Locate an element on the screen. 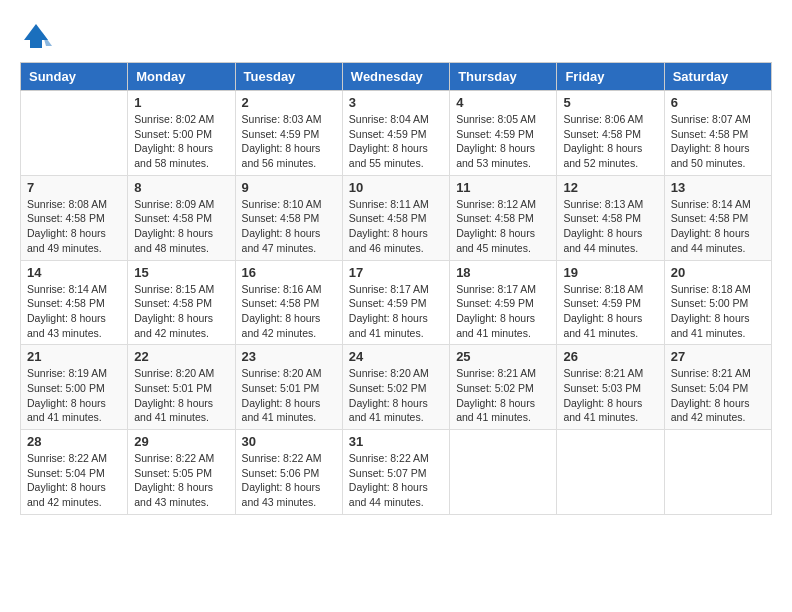 This screenshot has height=612, width=792. day-number: 30 is located at coordinates (289, 442).